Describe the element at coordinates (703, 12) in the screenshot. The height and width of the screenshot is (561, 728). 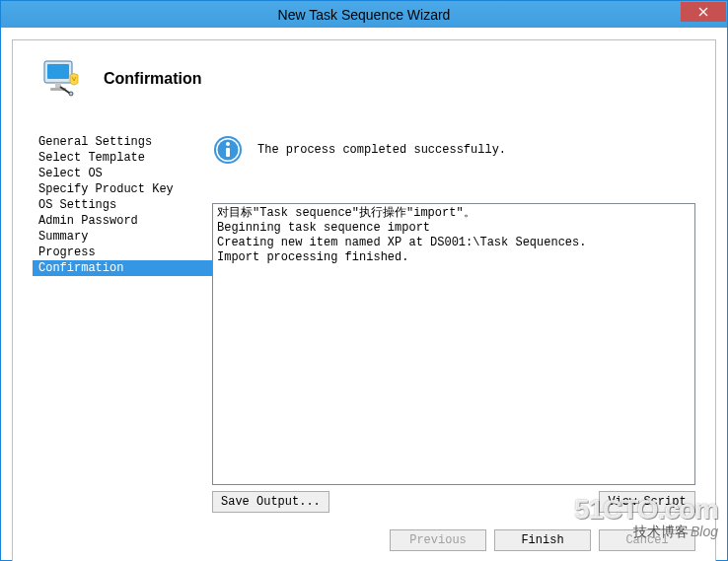
I see `close-button` at that location.